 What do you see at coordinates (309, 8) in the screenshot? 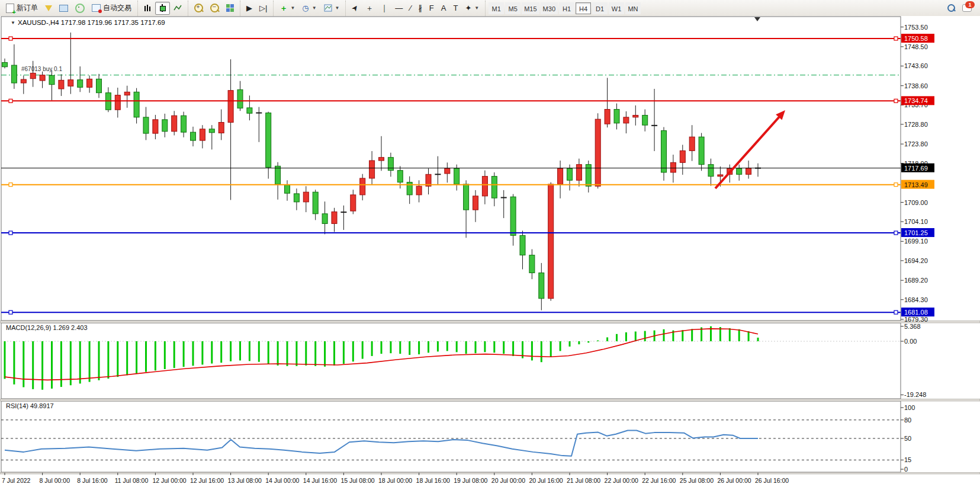
I see `toolbar-group-indicators: ＋▼ ◷▼ ▼` at bounding box center [309, 8].